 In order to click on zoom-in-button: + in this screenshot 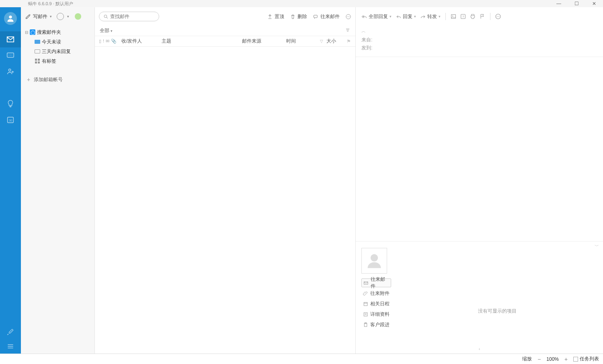, I will do `click(566, 359)`.